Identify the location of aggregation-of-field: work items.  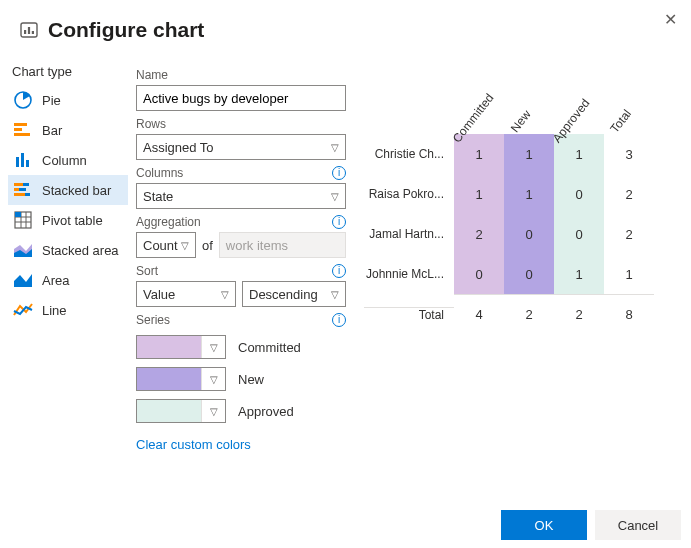
(282, 245).